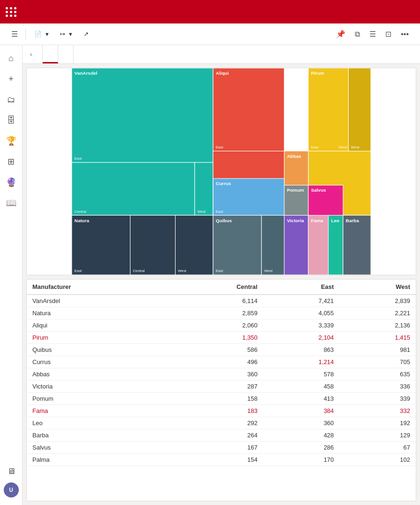  Describe the element at coordinates (99, 362) in the screenshot. I see `cell-manufacturer: Currus` at that location.